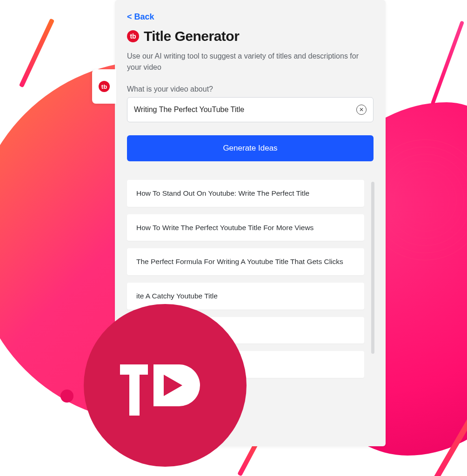 This screenshot has width=467, height=476. What do you see at coordinates (67, 396) in the screenshot?
I see `bg-accent-dot` at bounding box center [67, 396].